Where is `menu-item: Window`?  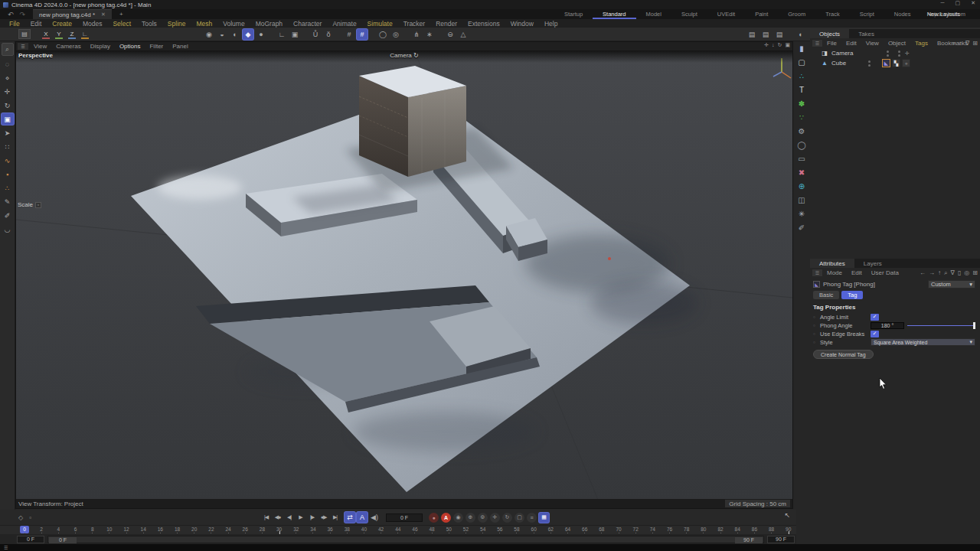 menu-item: Window is located at coordinates (522, 24).